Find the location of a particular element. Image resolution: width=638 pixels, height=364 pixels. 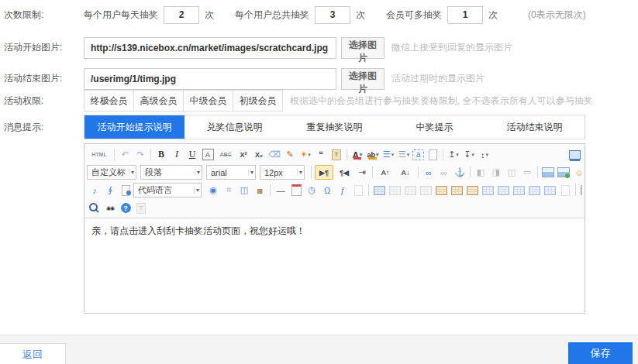

start-image-choose-button: 选择图片 is located at coordinates (363, 48).